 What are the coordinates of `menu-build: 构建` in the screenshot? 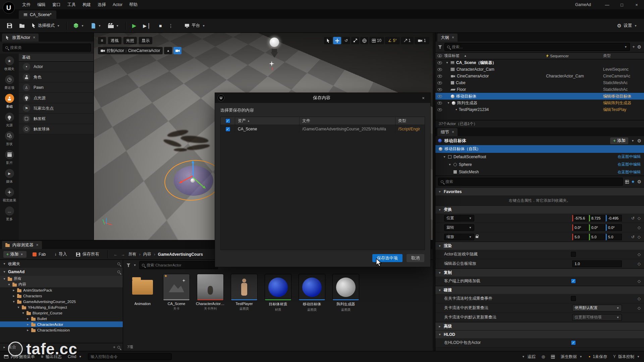 It's located at (87, 5).